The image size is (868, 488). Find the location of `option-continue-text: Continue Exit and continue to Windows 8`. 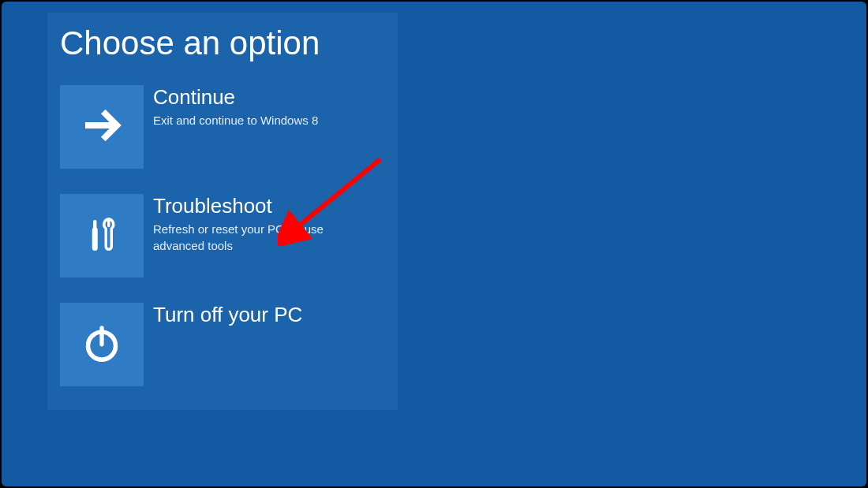

option-continue-text: Continue Exit and continue to Windows 8 is located at coordinates (275, 107).